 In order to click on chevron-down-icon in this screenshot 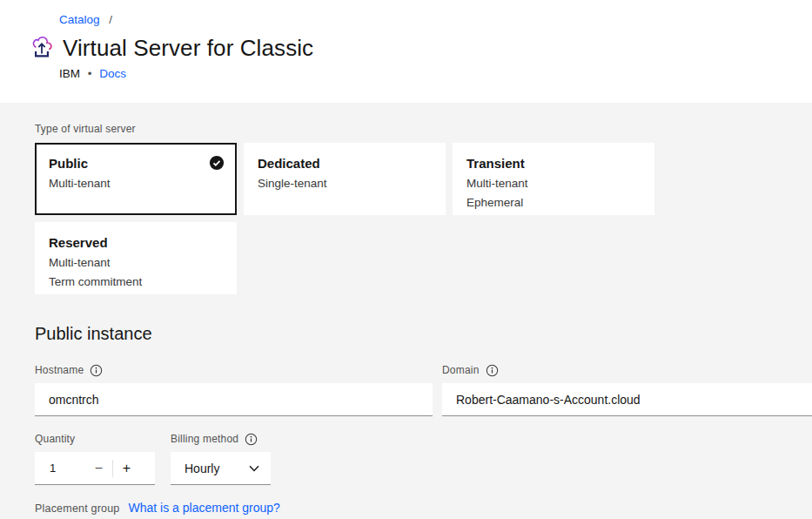, I will do `click(254, 468)`.